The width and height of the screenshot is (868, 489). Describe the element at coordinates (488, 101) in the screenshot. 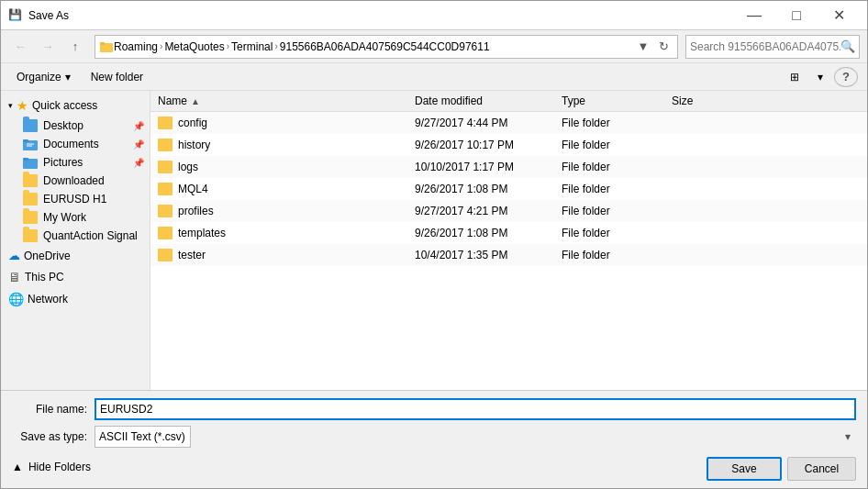

I see `col-header-date: Date modified` at that location.